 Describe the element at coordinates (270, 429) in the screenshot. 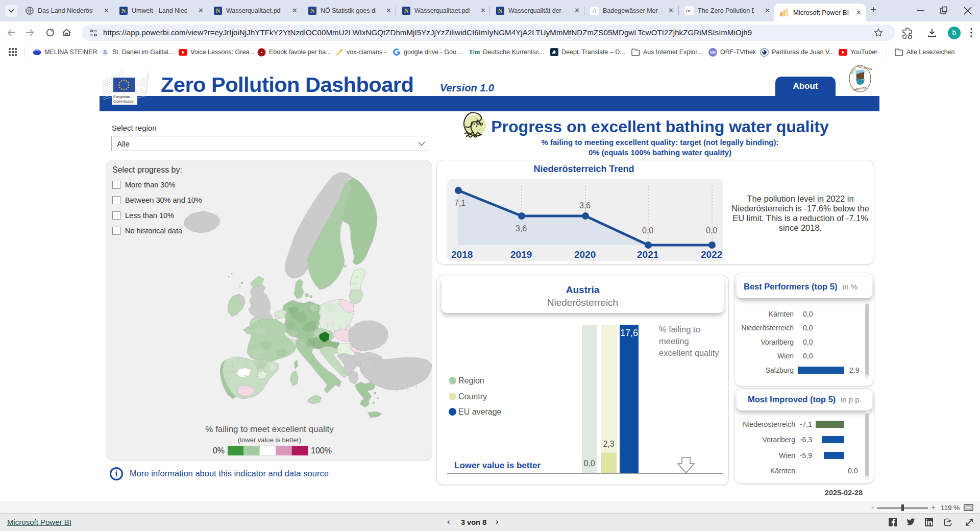

I see `svg-text:% failing to meet excellent qu: % failing to meet excellent quality` at that location.